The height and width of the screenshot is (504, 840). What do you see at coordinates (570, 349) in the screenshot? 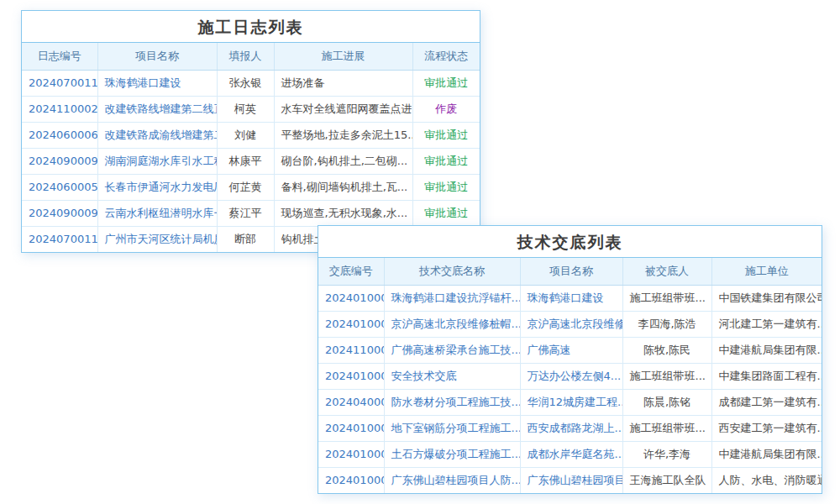
I see `table-row: 2024110001广佛高速桥梁承台施工技...广佛高速陈牧,陈民中建港航局集团…` at bounding box center [570, 349].